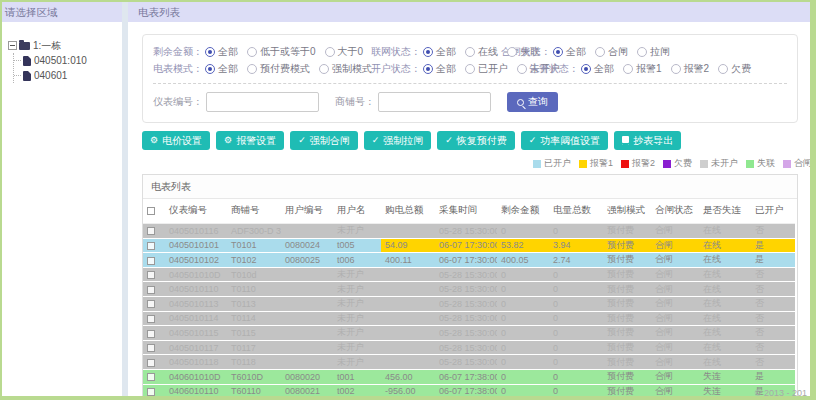 The image size is (816, 400). I want to click on 报警设置-button: ⚙报警设置, so click(250, 140).